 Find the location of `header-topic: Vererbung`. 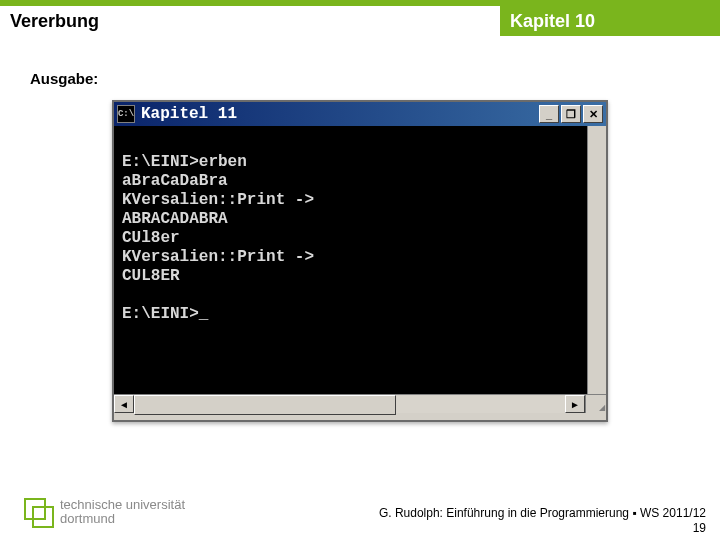

header-topic: Vererbung is located at coordinates (250, 21).